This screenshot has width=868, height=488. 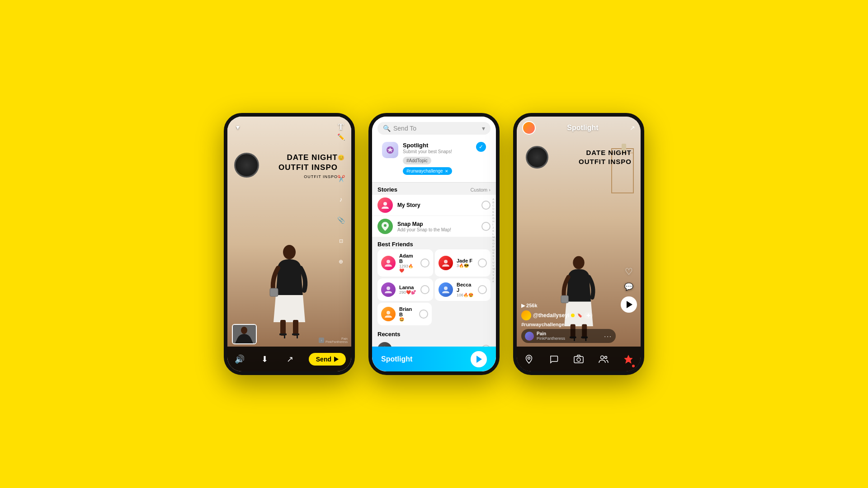 What do you see at coordinates (436, 128) in the screenshot?
I see `search-input: Send To` at bounding box center [436, 128].